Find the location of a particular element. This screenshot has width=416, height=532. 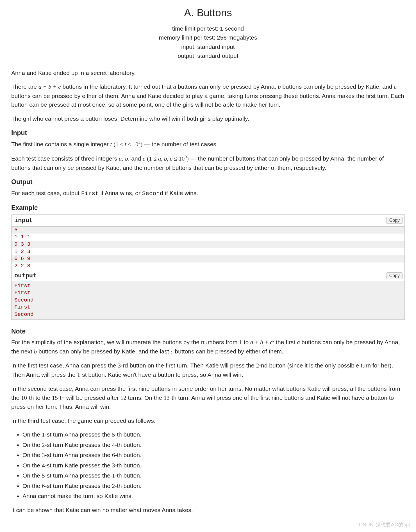

text: -st button. Katie won't have a button to… is located at coordinates (162, 375).